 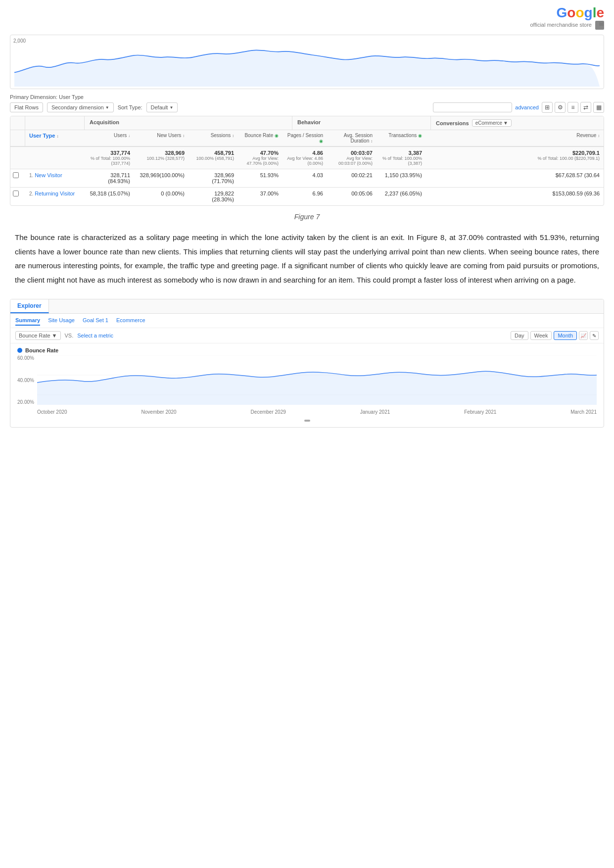 What do you see at coordinates (130, 107) in the screenshot?
I see `sort-type-label: Sort Type:` at bounding box center [130, 107].